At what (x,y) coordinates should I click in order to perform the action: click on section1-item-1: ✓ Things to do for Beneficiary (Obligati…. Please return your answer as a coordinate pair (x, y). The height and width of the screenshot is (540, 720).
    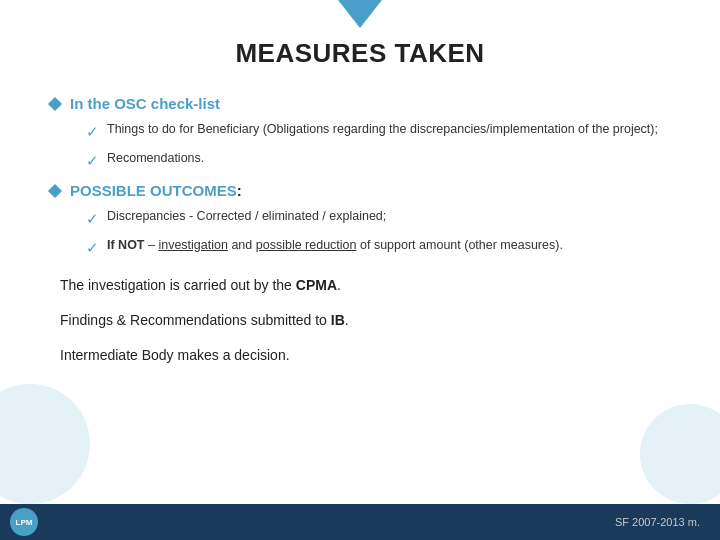
    Looking at the image, I should click on (378, 132).